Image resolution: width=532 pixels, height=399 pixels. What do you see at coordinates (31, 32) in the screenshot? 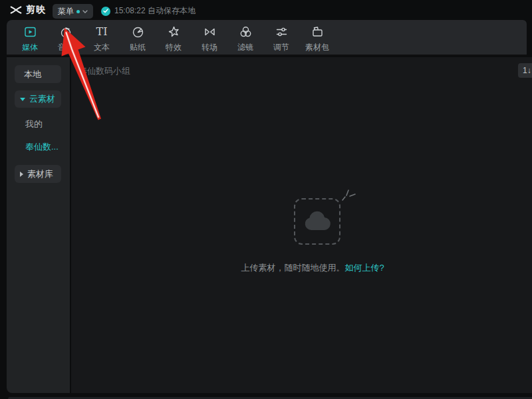
I see `media-icon` at bounding box center [31, 32].